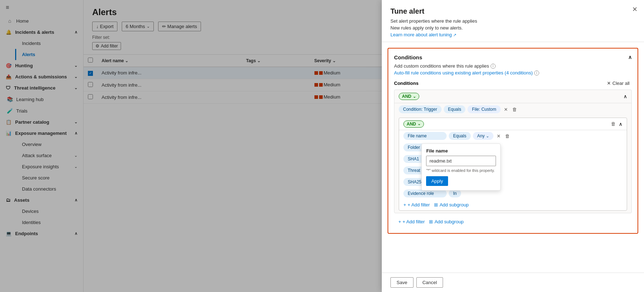 The height and width of the screenshot is (292, 644). Describe the element at coordinates (621, 124) in the screenshot. I see `collapse-inner-icon: ∧` at that location.